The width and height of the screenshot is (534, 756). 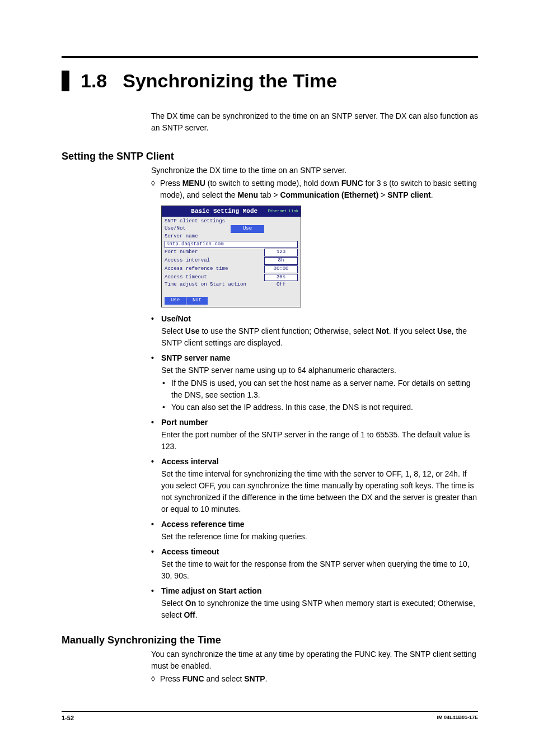 I want to click on device-screenshot: Basic Setting Mode Ethernet Link SNTP cl…, so click(x=231, y=256).